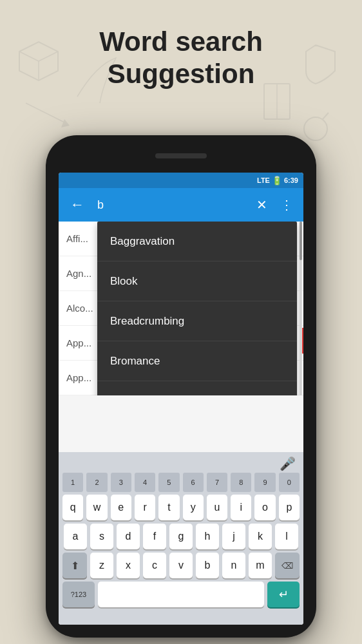 This screenshot has width=362, height=644. What do you see at coordinates (121, 507) in the screenshot?
I see `key-e: e` at bounding box center [121, 507].